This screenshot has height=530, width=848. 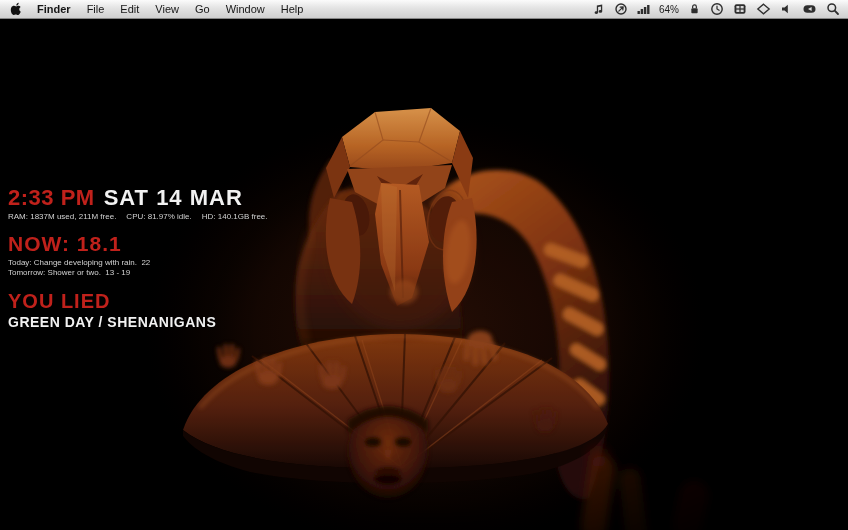 What do you see at coordinates (138, 273) in the screenshot?
I see `weather-tomorrow: Tomorrow: Shower or two. 13 - 19` at bounding box center [138, 273].